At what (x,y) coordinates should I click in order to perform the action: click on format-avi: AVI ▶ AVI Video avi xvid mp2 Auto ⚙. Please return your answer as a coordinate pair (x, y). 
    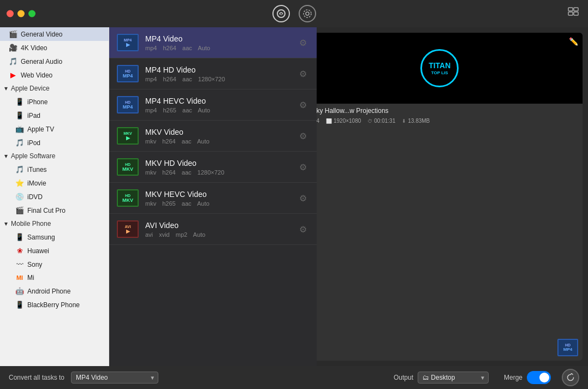
    Looking at the image, I should click on (213, 229).